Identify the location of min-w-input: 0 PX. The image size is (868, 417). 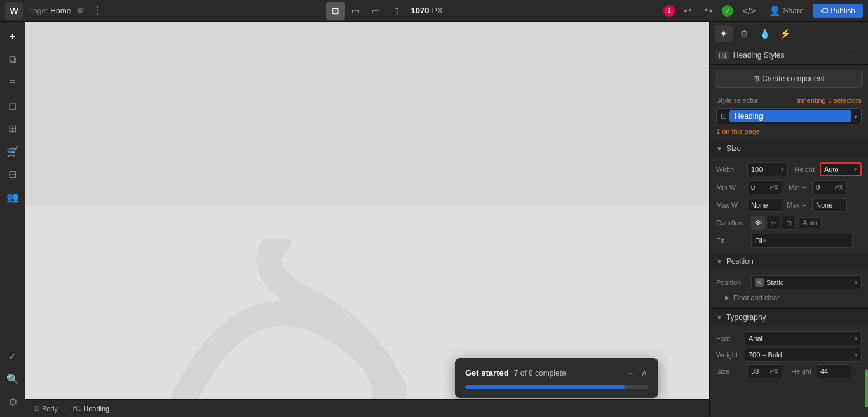
(765, 187).